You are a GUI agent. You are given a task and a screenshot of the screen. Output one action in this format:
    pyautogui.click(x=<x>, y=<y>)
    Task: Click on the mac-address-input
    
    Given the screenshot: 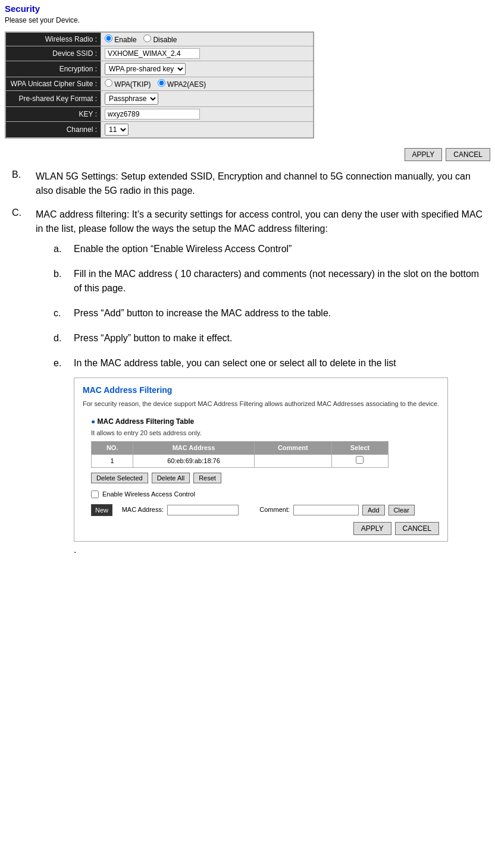 What is the action you would take?
    pyautogui.click(x=203, y=510)
    